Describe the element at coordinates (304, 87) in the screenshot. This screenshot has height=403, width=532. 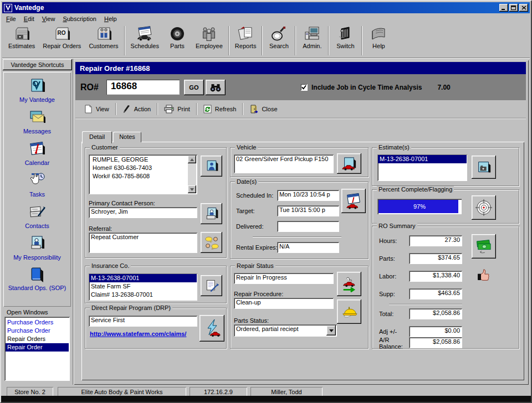
I see `cycle-time-checkbox` at that location.